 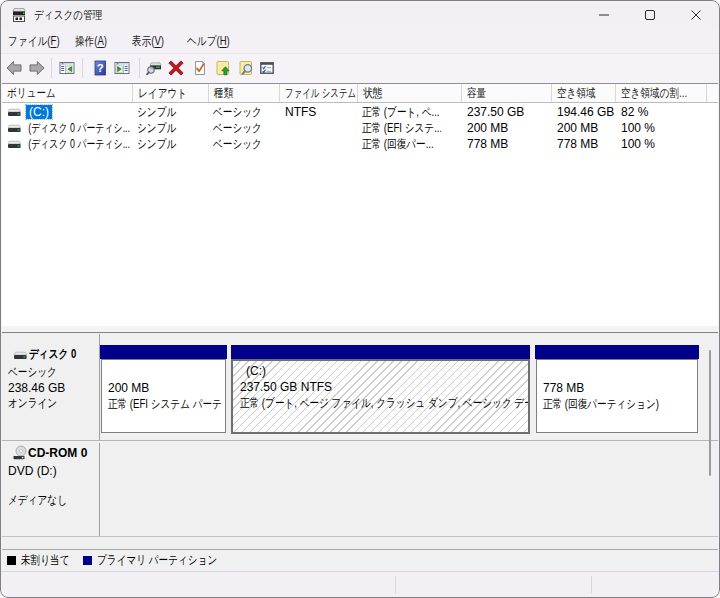 I want to click on partition-recovery-body: 778 MB 正常 (回復パーティション), so click(x=617, y=396).